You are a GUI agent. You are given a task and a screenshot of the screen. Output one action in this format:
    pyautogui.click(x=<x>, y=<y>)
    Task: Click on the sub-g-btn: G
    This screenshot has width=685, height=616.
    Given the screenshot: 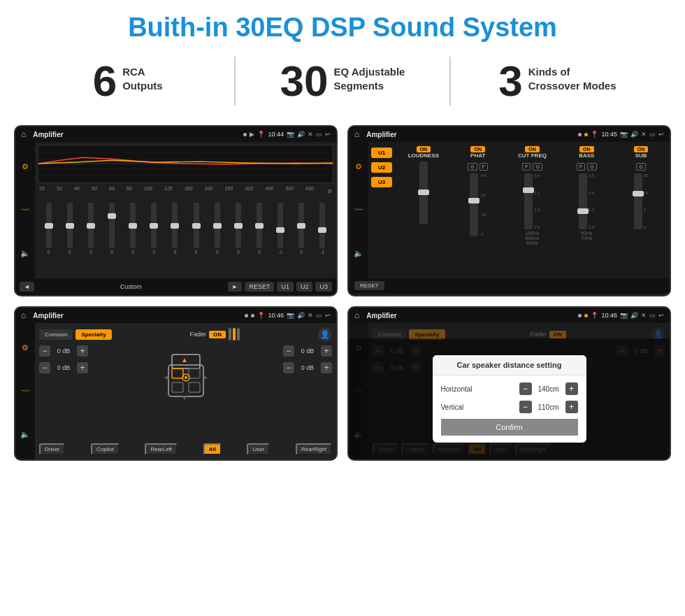 What is the action you would take?
    pyautogui.click(x=640, y=166)
    